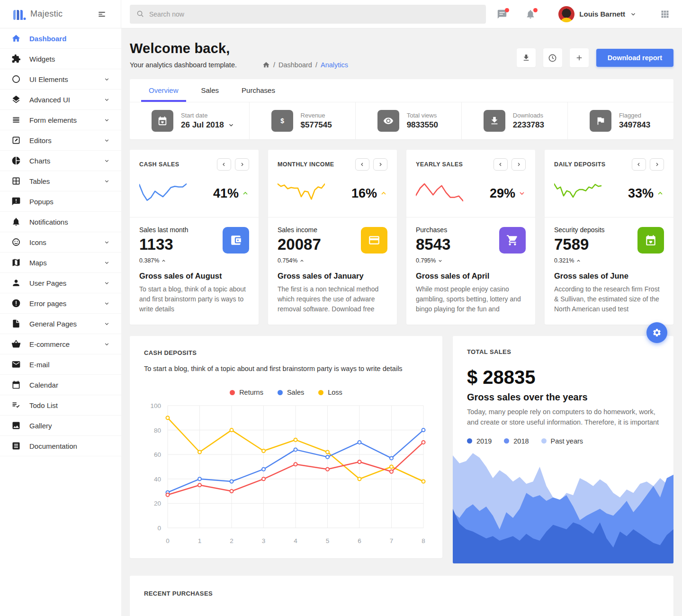  What do you see at coordinates (334, 65) in the screenshot?
I see `breadcrumb-analytics: Analytics` at bounding box center [334, 65].